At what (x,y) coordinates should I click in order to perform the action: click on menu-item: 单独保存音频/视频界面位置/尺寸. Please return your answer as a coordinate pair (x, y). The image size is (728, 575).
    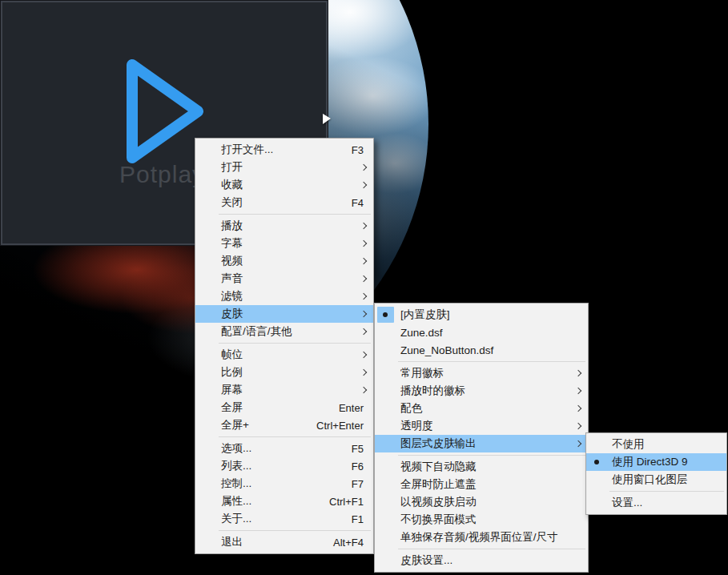
    Looking at the image, I should click on (481, 537).